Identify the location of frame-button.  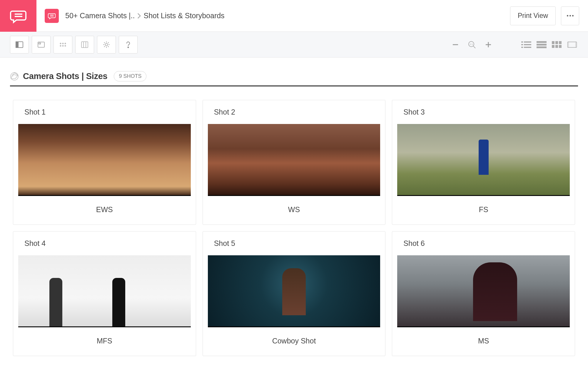
(41, 45).